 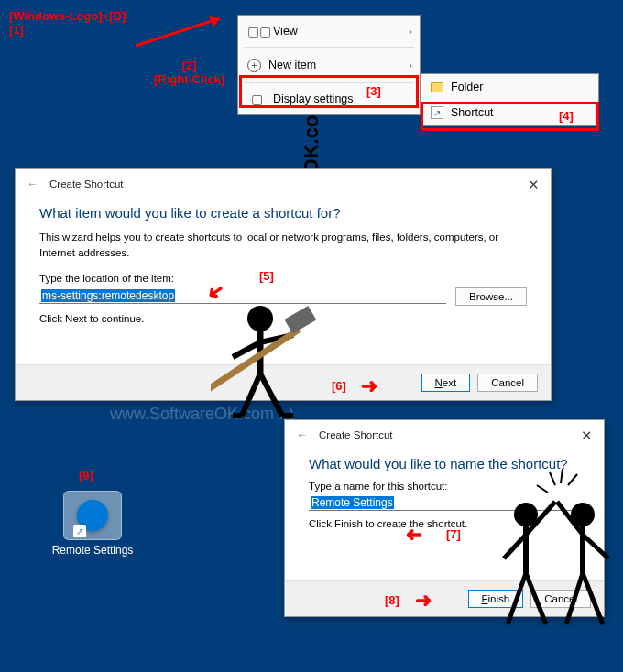 I want to click on shortcut-overlay-icon: ↗, so click(x=80, y=531).